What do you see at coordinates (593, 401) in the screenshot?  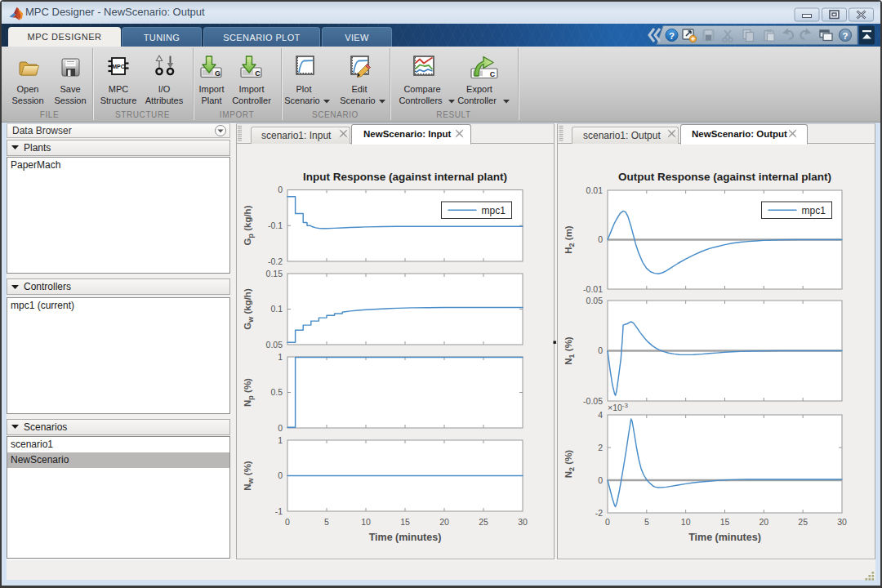 I see `svg-text: -0.05` at bounding box center [593, 401].